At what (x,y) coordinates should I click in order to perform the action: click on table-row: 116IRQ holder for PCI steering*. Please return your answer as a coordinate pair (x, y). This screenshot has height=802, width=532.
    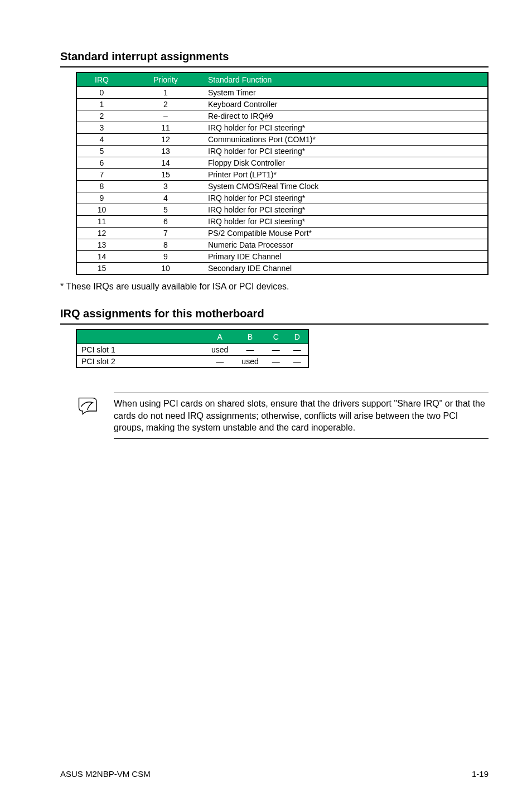
    Looking at the image, I should click on (282, 222).